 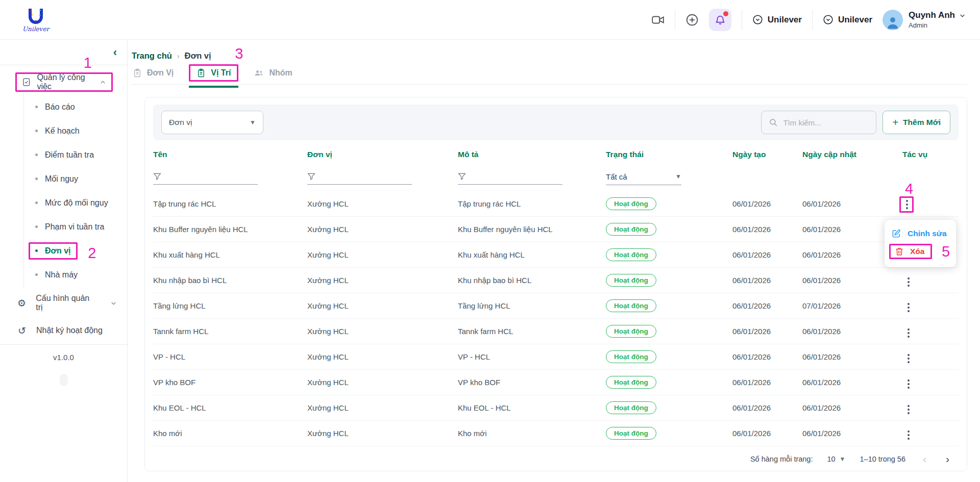 I want to click on user-menu: Quynh Anh Admin, so click(x=924, y=20).